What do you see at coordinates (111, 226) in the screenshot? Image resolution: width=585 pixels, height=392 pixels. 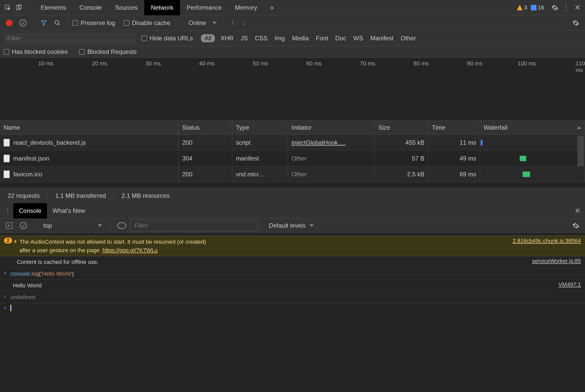 I see `divider` at bounding box center [111, 226].